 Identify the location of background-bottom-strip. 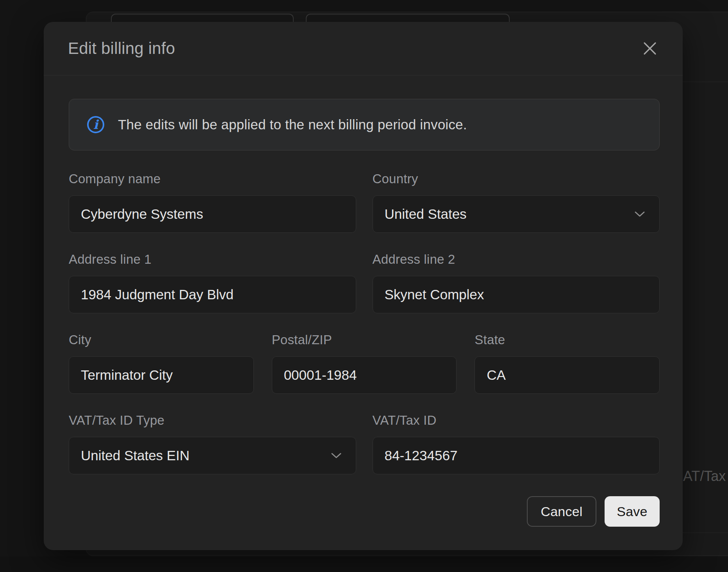
(364, 564).